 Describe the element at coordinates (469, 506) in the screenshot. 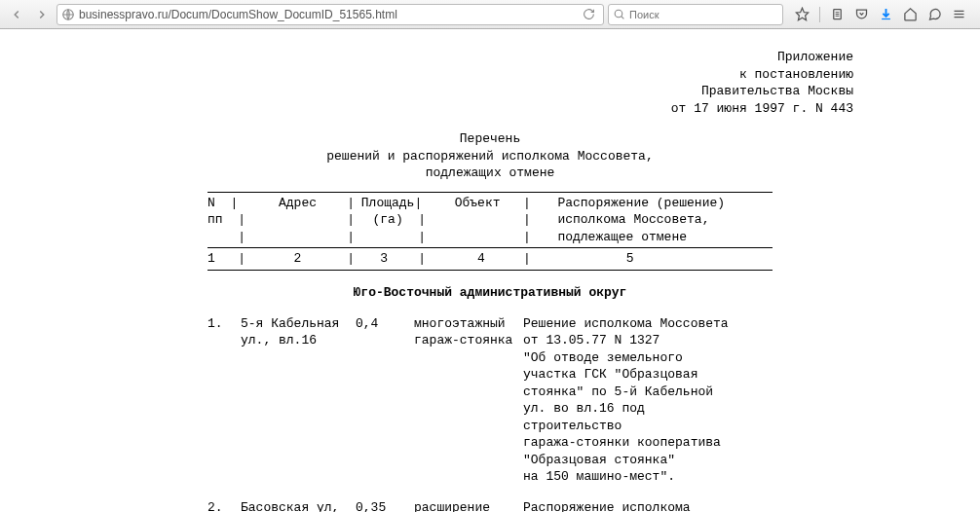

I see `row-obj: расширение` at that location.